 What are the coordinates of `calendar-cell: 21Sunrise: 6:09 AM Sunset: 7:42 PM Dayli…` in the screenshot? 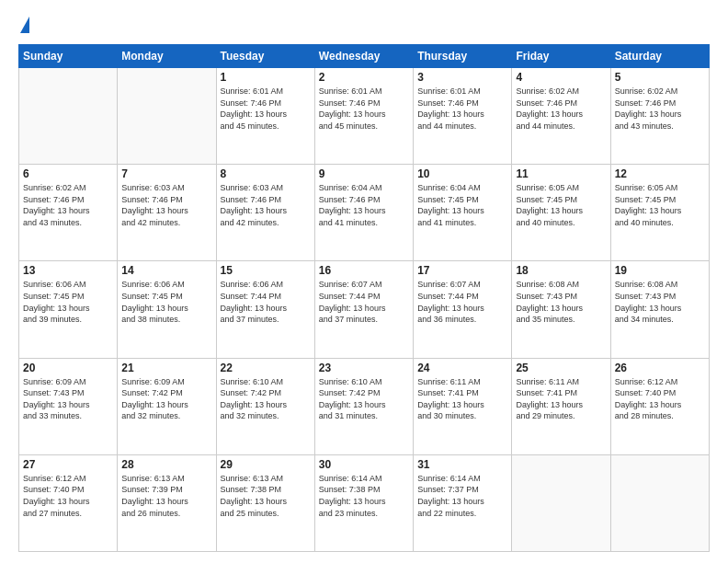 It's located at (167, 407).